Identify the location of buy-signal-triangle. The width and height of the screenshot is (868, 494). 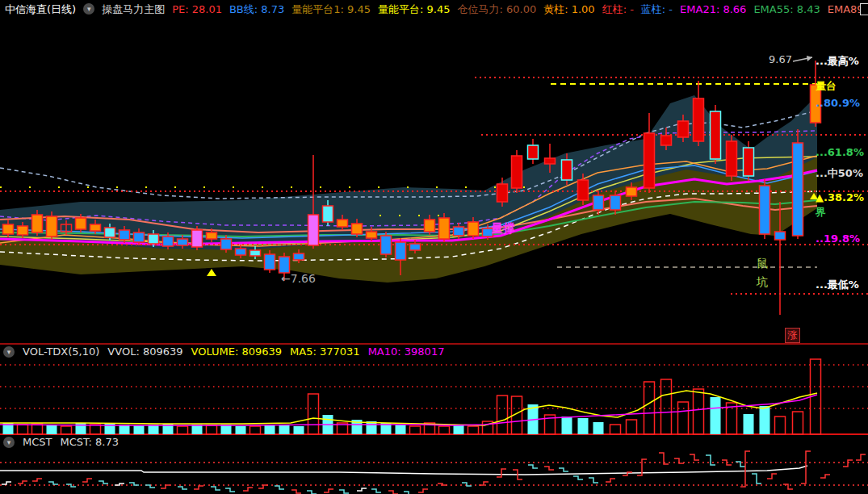
(212, 273).